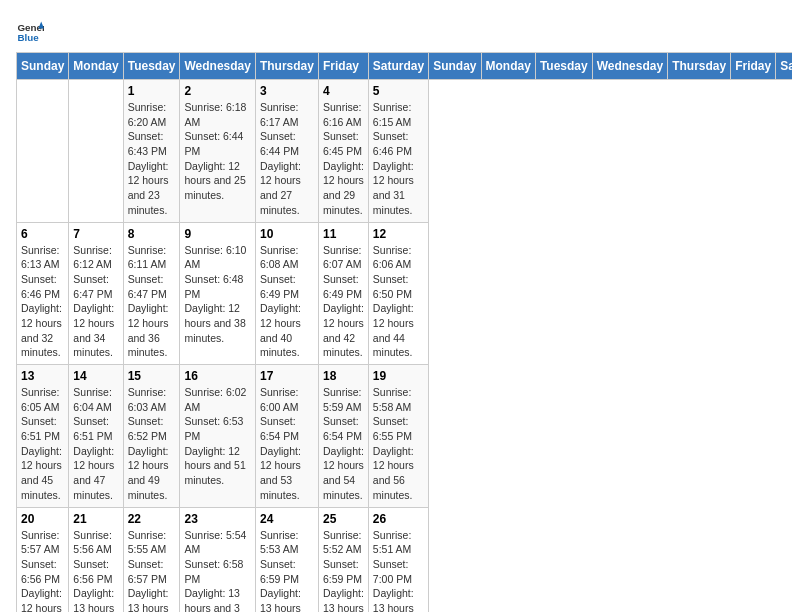 The width and height of the screenshot is (792, 612). What do you see at coordinates (42, 234) in the screenshot?
I see `day-number: 6` at bounding box center [42, 234].